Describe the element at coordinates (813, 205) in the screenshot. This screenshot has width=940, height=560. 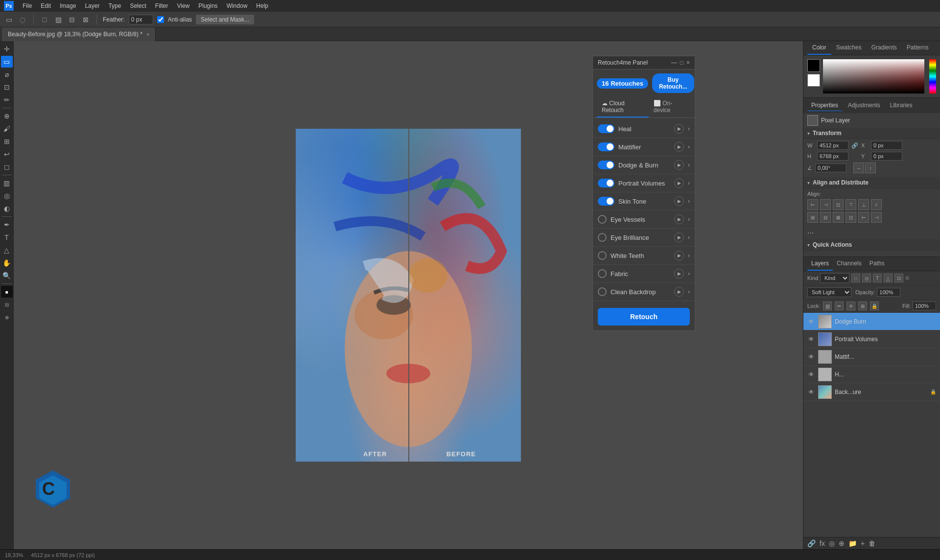
I see `align-left-edges: ⊢` at that location.